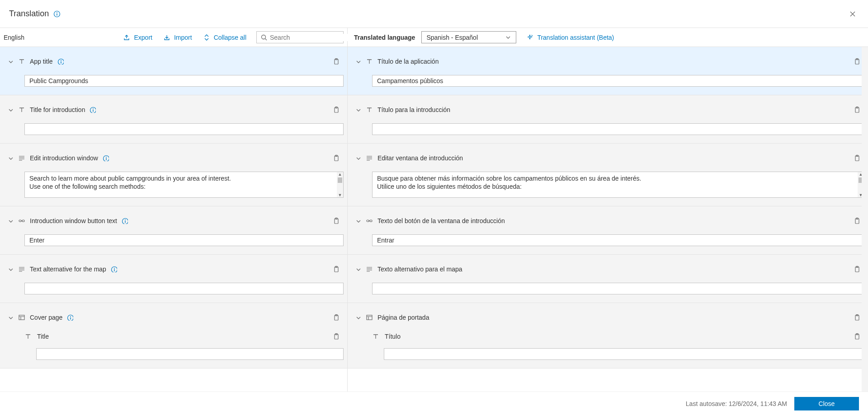  What do you see at coordinates (434, 14) in the screenshot?
I see `header: Translation` at bounding box center [434, 14].